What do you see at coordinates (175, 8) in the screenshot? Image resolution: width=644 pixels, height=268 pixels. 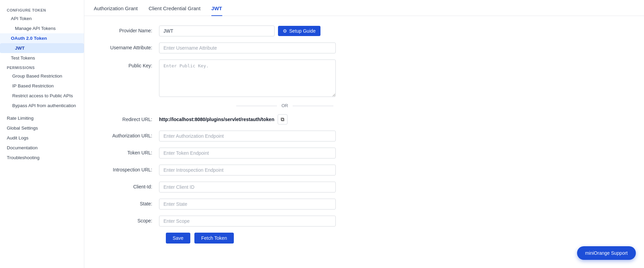 I see `tab-client-credential-grant: Client Credential Grant` at bounding box center [175, 8].